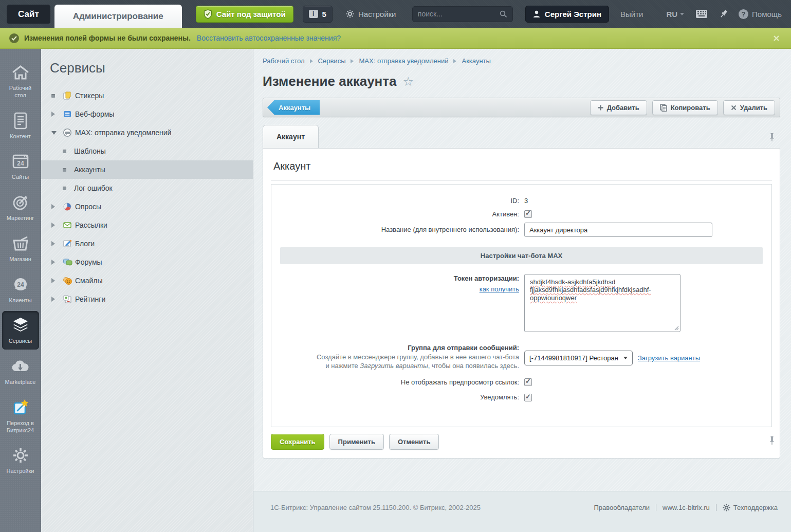 The width and height of the screenshot is (791, 532). I want to click on rail-item-shop: Магазин, so click(21, 249).